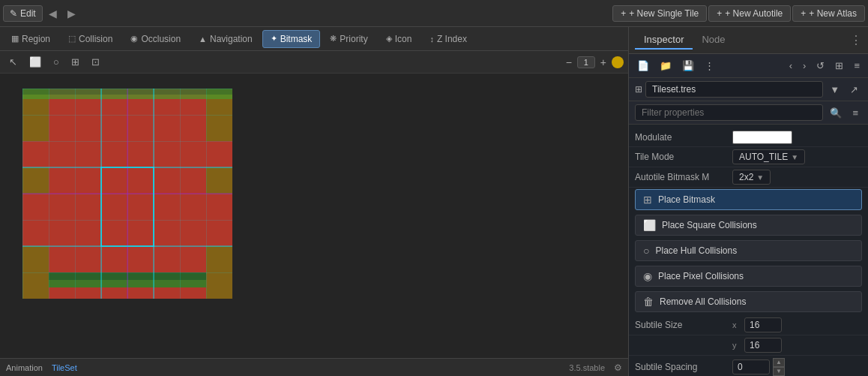  What do you see at coordinates (35, 62) in the screenshot?
I see `square-tool-button: ⬜` at bounding box center [35, 62].